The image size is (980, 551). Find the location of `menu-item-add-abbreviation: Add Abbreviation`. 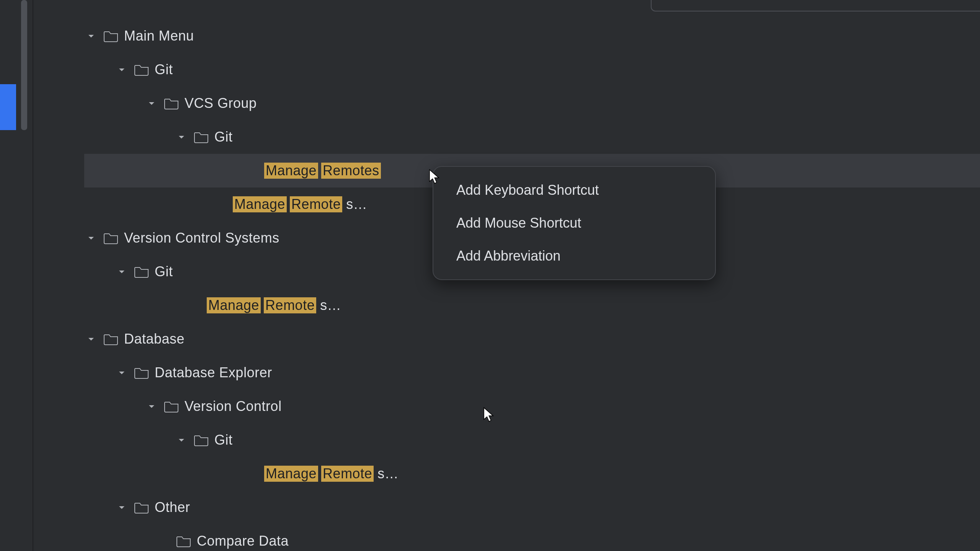

menu-item-add-abbreviation: Add Abbreviation is located at coordinates (574, 256).